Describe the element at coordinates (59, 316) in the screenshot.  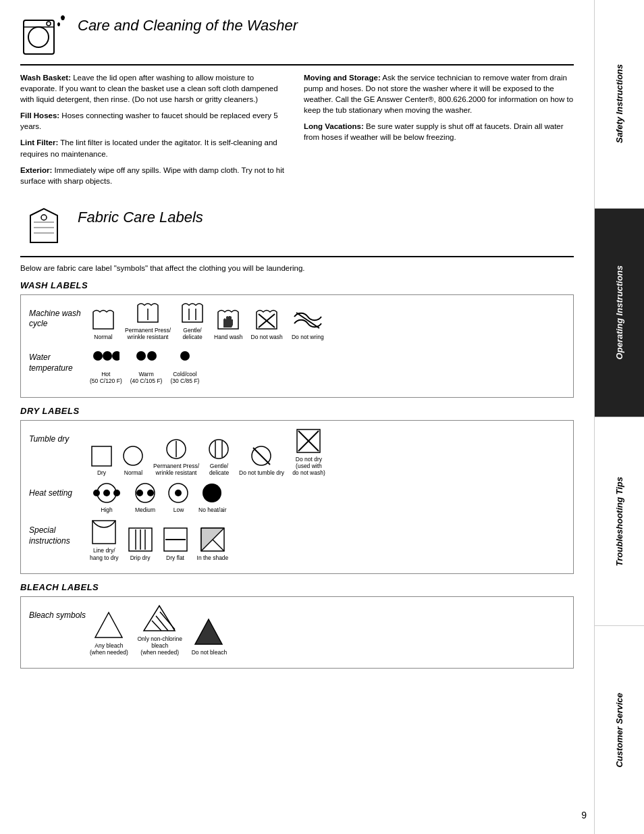
I see `machine-wash-label: Machine wash cycle` at that location.